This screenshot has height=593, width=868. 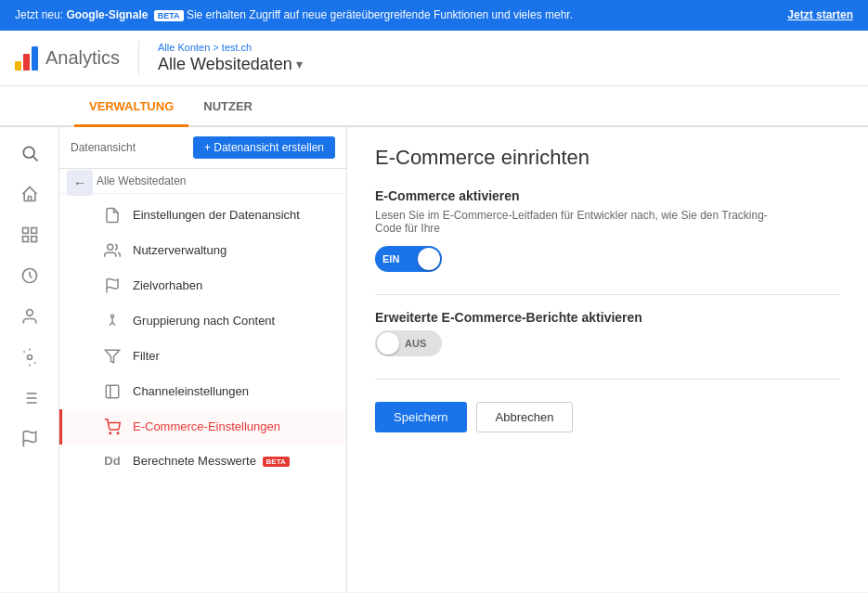 I want to click on nav-item-einstellungen: Einstellungen der Datenansicht, so click(x=202, y=215).